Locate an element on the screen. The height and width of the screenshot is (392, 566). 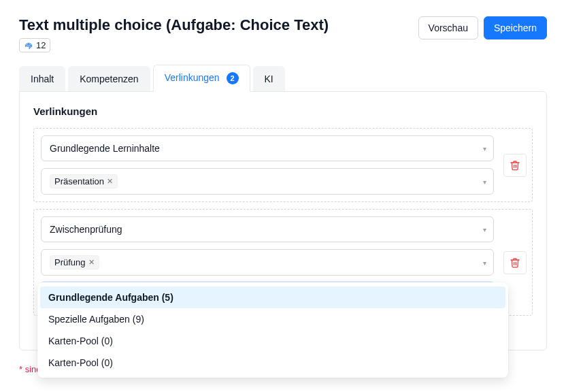
tab-label: Inhalt is located at coordinates (42, 79).